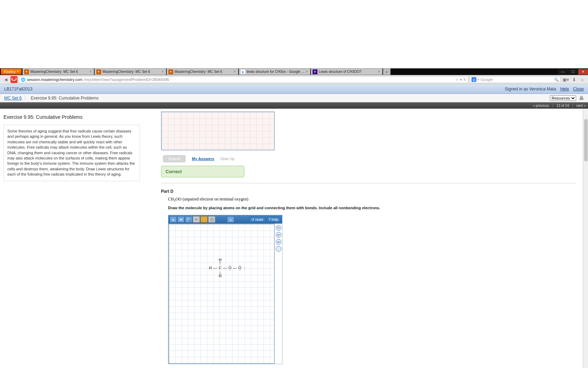 This screenshot has height=368, width=588. I want to click on drawing-panel: ▸ ⇄ 🔍 ✂ ·· ◫ ∿ ↺reset ?help H |, so click(225, 289).